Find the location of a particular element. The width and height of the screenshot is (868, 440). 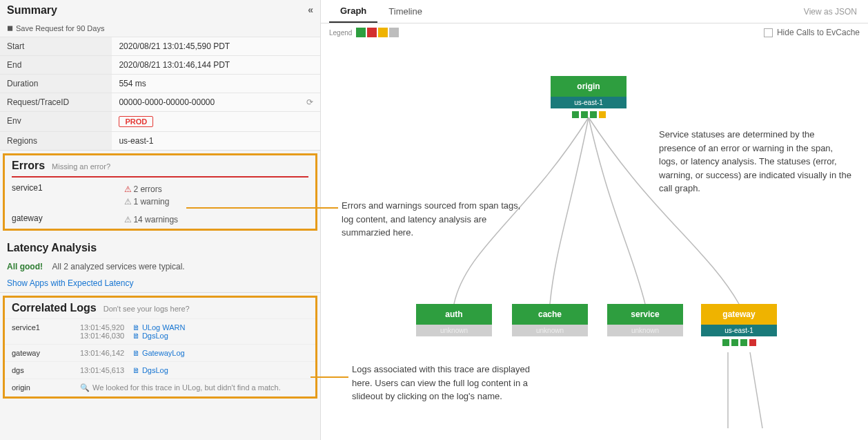

error-row: gateway ⚠14 warnings is located at coordinates (160, 220).